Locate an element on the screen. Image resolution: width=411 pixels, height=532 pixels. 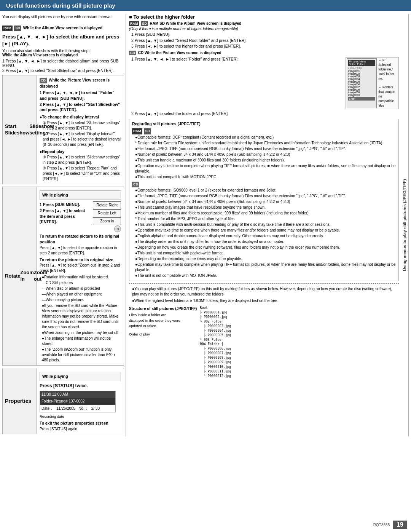
structure-text: Files inside a folder are displayed in t… is located at coordinates (156, 321).